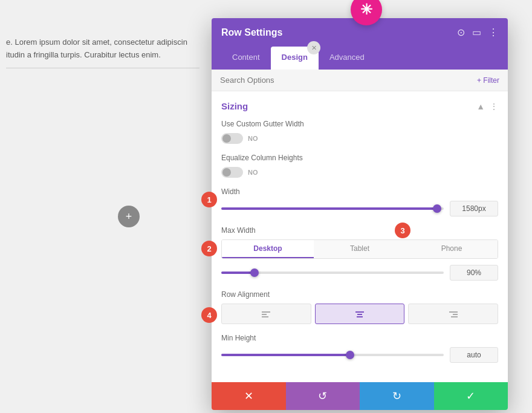 Image resolution: width=532 pixels, height=413 pixels. Describe the element at coordinates (453, 314) in the screenshot. I see `align-right-button` at that location.